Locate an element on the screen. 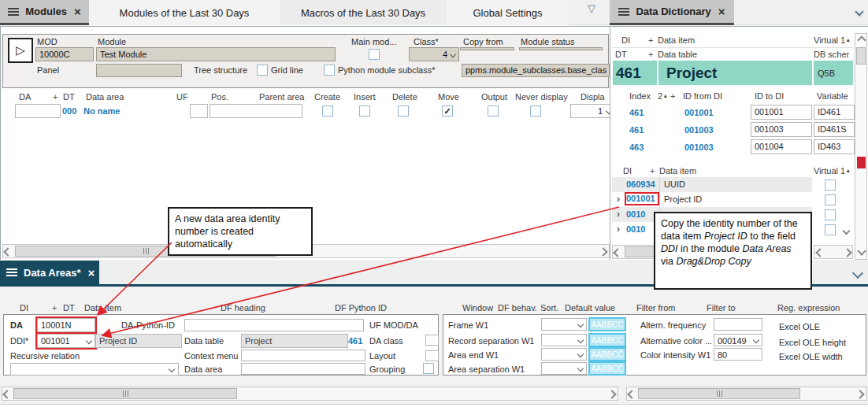 The height and width of the screenshot is (407, 868). variable-input: ID461S is located at coordinates (834, 129).